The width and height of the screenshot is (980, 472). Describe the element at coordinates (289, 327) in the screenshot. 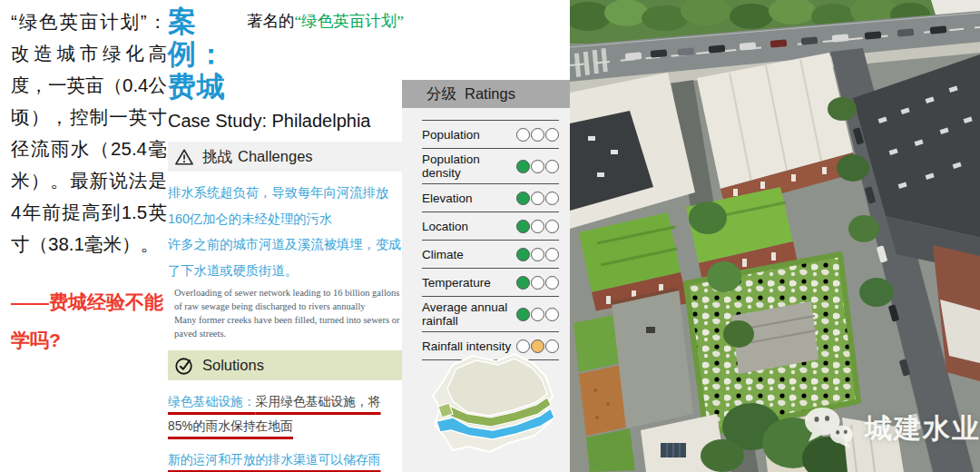

I see `challenge-en-line: Many former creeks have been filled, tur…` at that location.